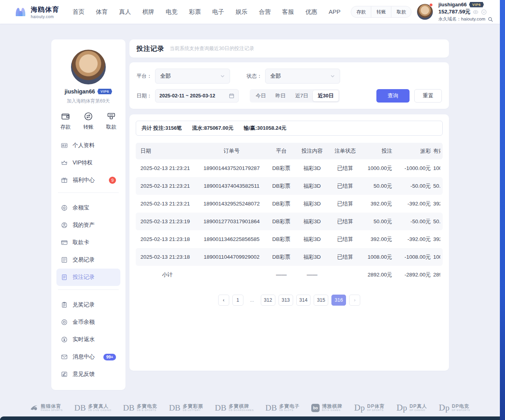 The image size is (505, 420). Describe the element at coordinates (88, 357) in the screenshot. I see `sidebar-item-messages: 消息中心99+` at that location.